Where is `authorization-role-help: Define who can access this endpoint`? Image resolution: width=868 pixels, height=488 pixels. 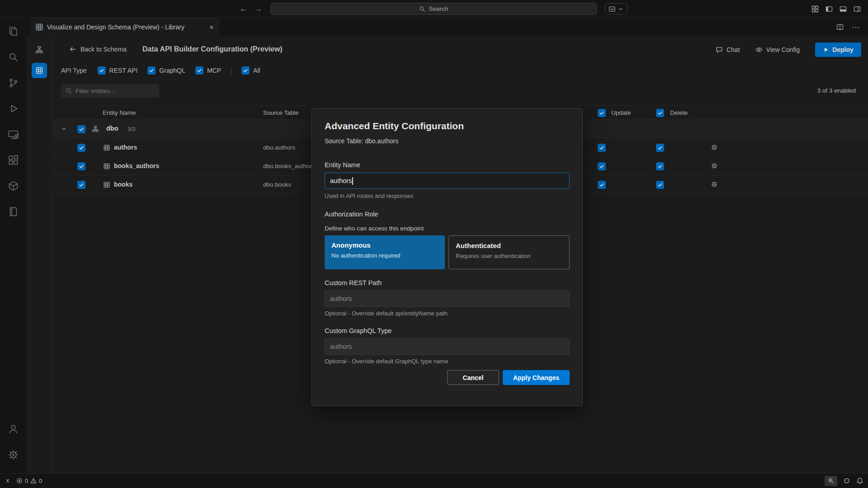 authorization-role-help: Define who can access this endpoint is located at coordinates (447, 229).